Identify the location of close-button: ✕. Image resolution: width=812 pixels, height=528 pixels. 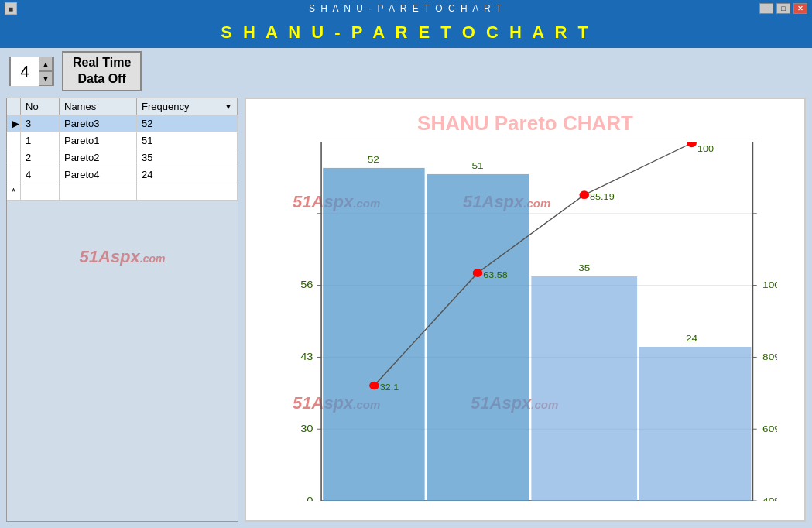
(800, 9).